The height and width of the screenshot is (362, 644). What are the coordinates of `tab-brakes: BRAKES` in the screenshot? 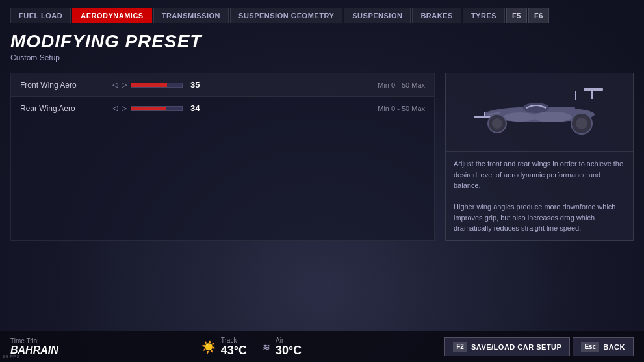 It's located at (437, 16).